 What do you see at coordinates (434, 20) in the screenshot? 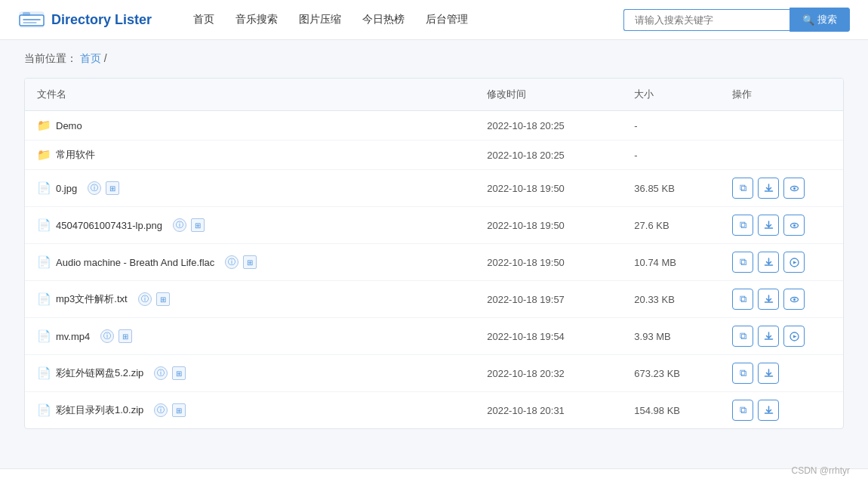
I see `header: Directory Lister 首页 音乐搜索 图片压缩 今日热榜 后台管理 …` at bounding box center [434, 20].